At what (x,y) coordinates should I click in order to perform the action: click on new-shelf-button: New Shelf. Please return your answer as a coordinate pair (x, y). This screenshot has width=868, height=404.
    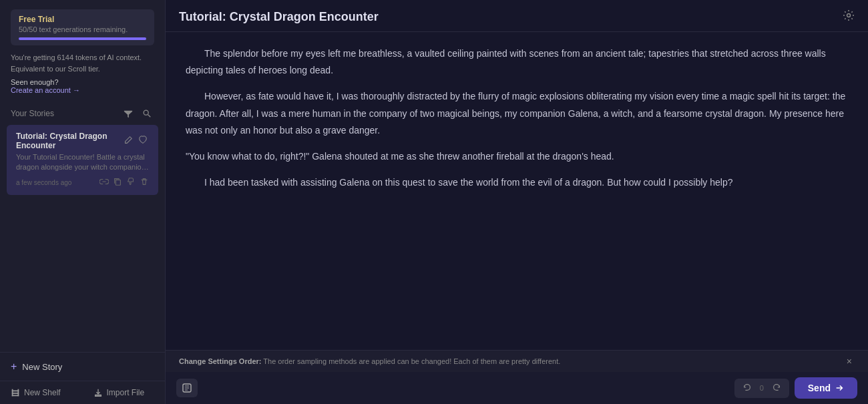
    Looking at the image, I should click on (41, 393).